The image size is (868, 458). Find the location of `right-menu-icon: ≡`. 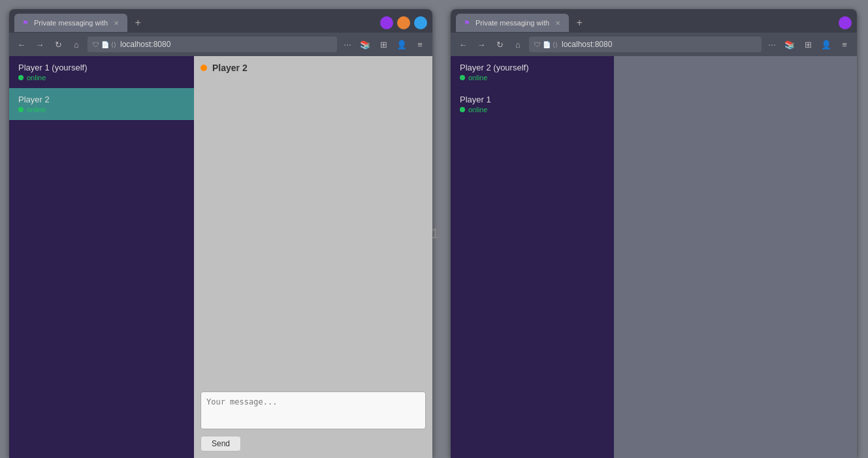

right-menu-icon: ≡ is located at coordinates (844, 44).